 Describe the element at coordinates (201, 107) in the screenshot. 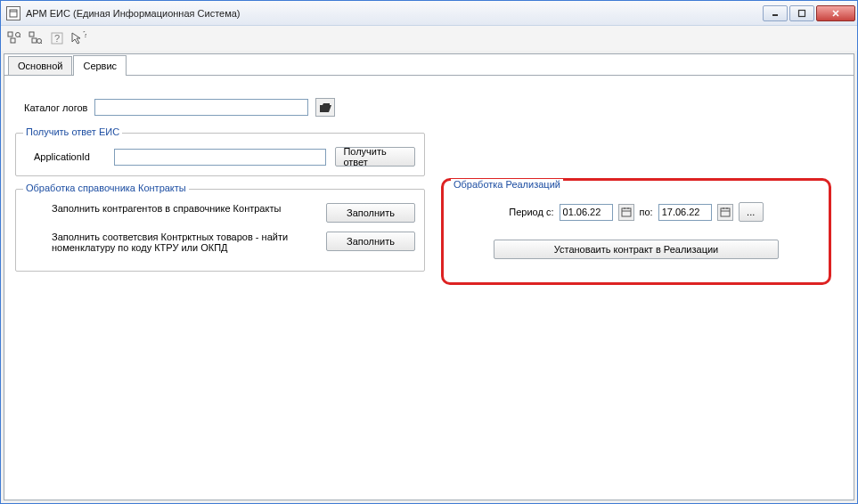

I see `logs-input` at that location.